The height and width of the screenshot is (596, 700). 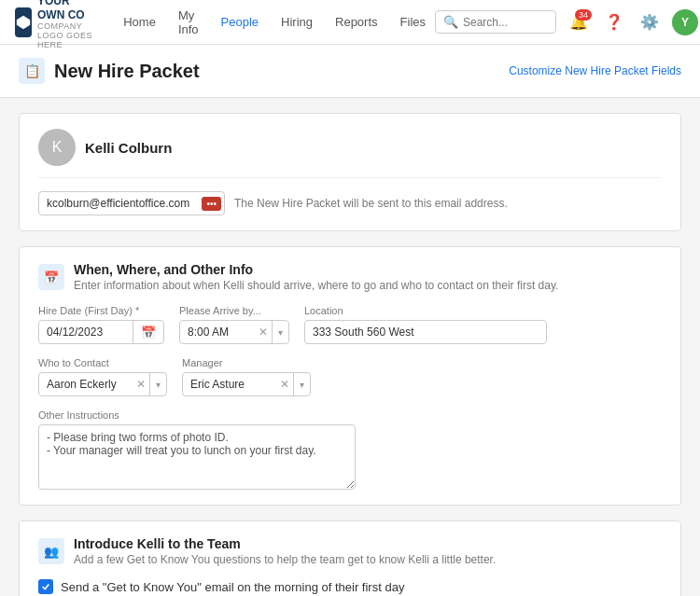 I want to click on introduce-section: 👥 Introduce Kelli to the Team Add a few …, so click(x=350, y=559).